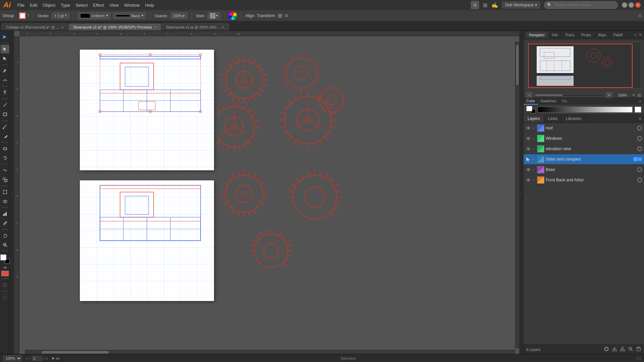  What do you see at coordinates (528, 159) in the screenshot?
I see `layer-vis-sides` at bounding box center [528, 159].